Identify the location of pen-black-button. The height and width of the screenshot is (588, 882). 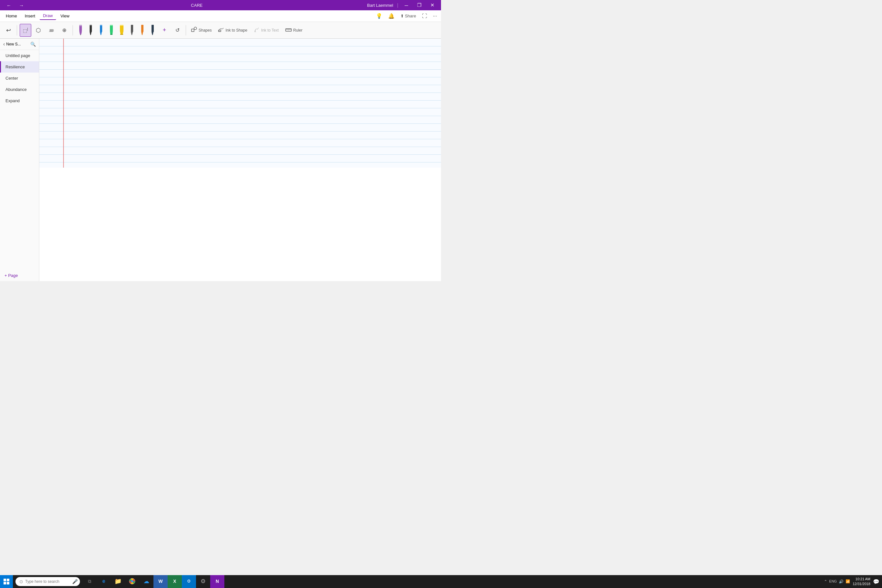
(91, 30).